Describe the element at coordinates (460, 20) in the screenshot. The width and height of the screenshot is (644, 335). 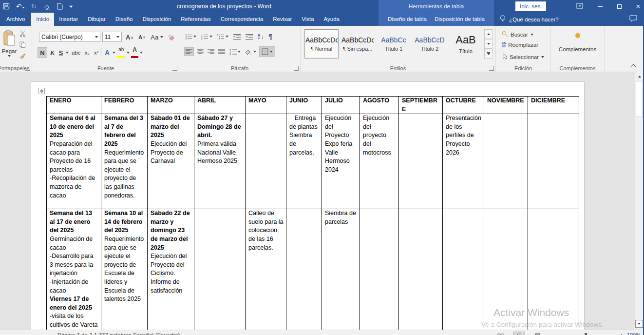
I see `tab-disposicion-de-tabla: Disposición de tabla` at that location.